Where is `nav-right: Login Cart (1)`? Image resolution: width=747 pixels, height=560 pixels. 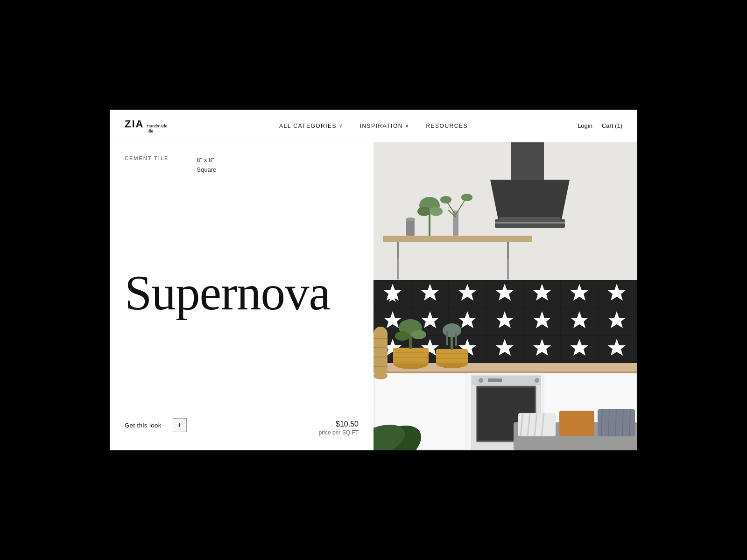
nav-right: Login Cart (1) is located at coordinates (600, 126).